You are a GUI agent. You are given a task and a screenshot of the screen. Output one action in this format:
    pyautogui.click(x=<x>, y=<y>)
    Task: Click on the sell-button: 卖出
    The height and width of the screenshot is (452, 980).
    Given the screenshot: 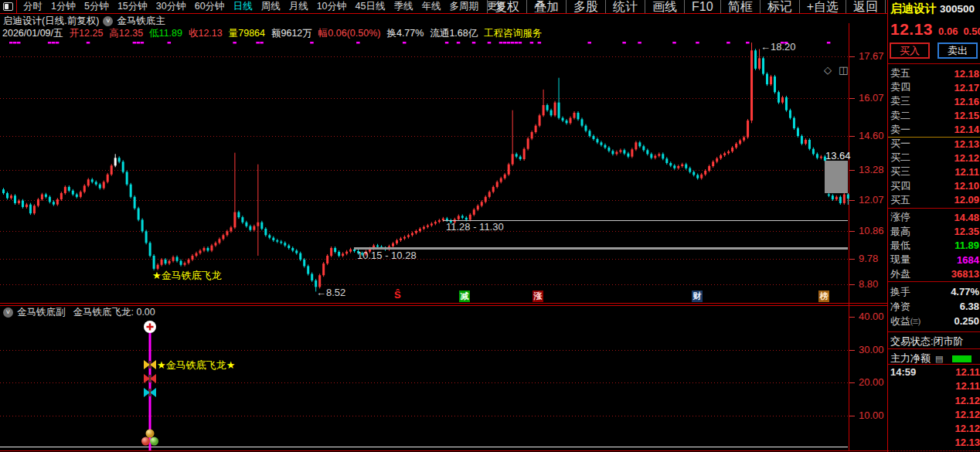 What is the action you would take?
    pyautogui.click(x=958, y=51)
    